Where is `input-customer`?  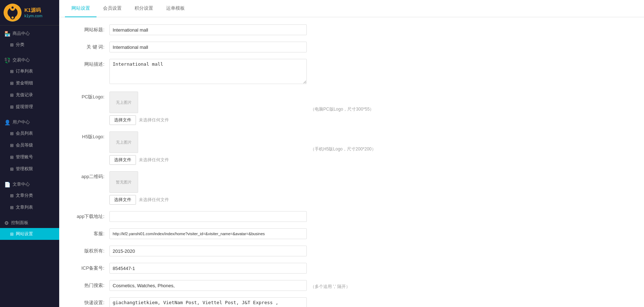
input-customer is located at coordinates (208, 234).